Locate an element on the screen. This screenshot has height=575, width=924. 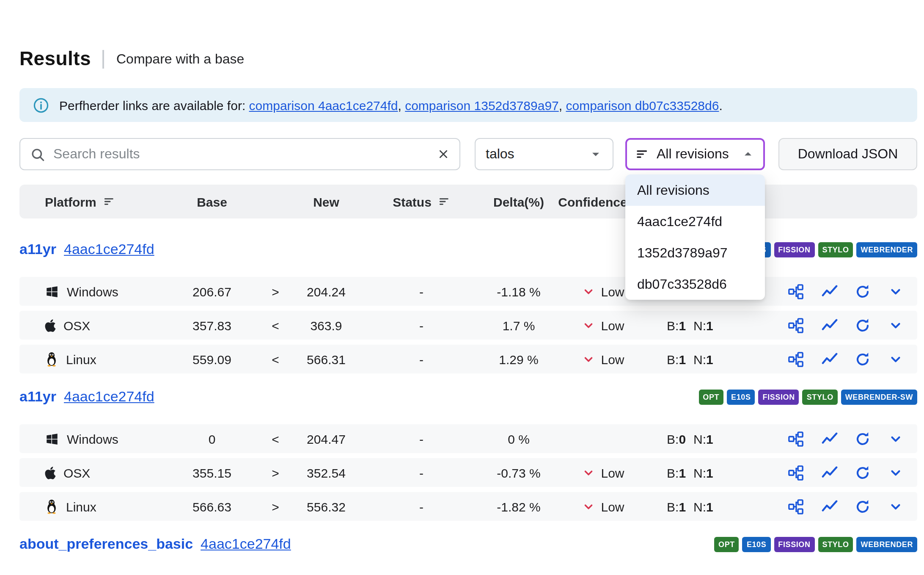
platform-cell: Linux is located at coordinates (91, 359).